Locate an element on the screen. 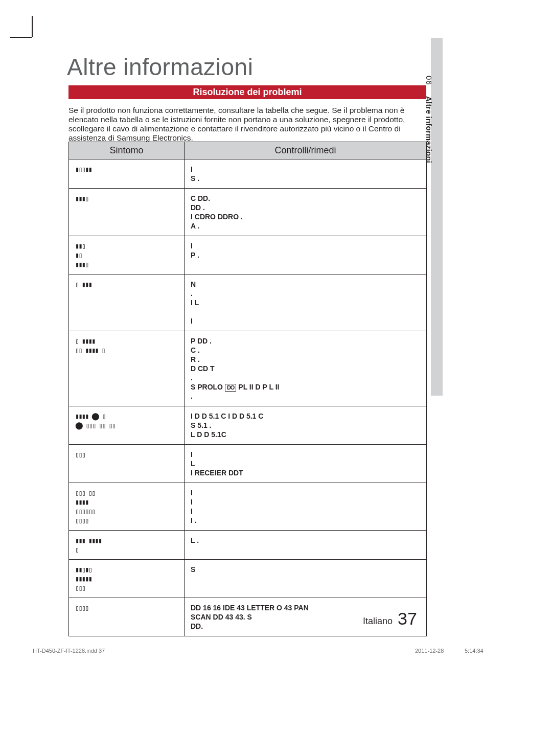 The image size is (552, 756). symptom-cell: ▯ ▮▮▮▮ ▯▯ ▮▮▮▮ ▯ is located at coordinates (127, 369).